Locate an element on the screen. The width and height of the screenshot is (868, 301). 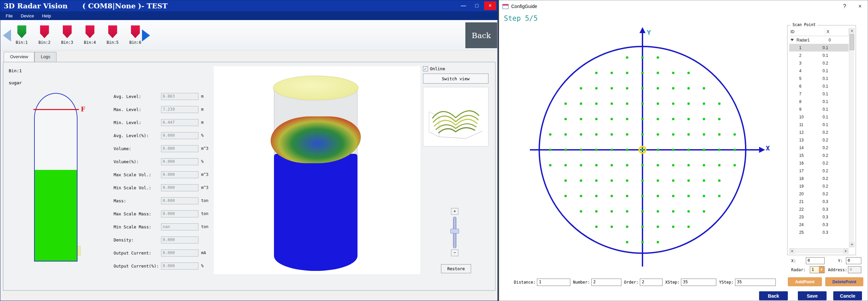
zoom-slider-handle is located at coordinates (455, 231).